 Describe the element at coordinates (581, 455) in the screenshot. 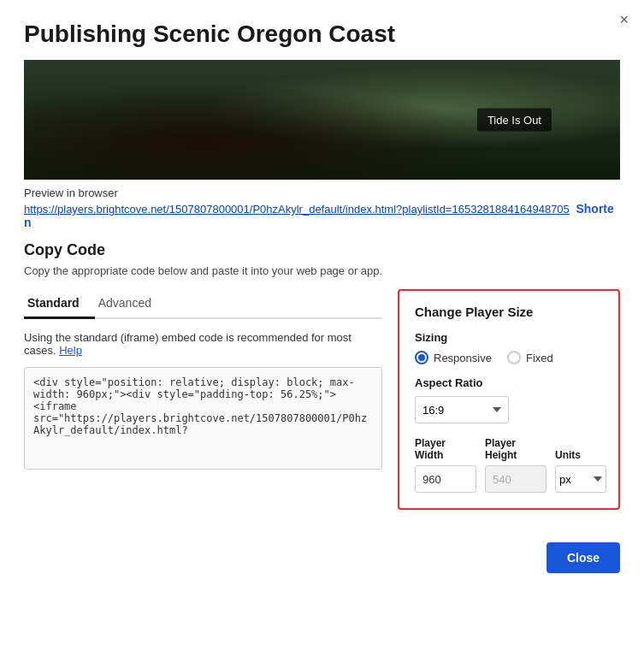

I see `units-label: Units` at that location.